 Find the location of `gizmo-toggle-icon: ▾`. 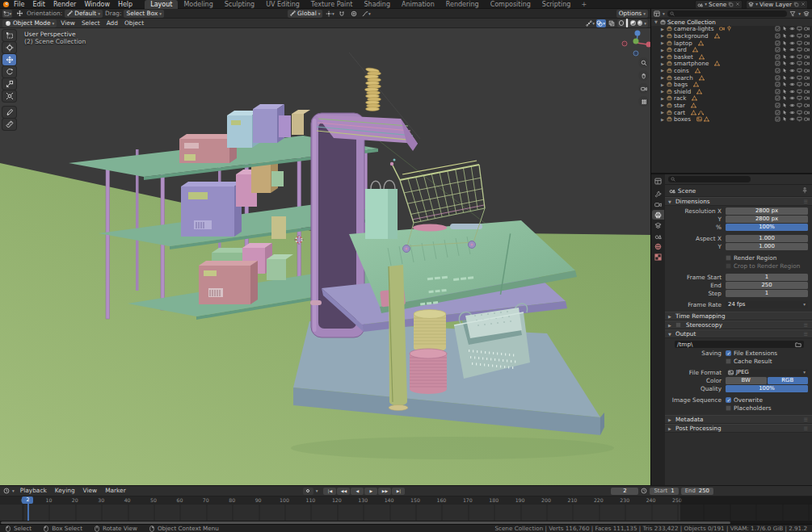

gizmo-toggle-icon: ▾ is located at coordinates (591, 23).